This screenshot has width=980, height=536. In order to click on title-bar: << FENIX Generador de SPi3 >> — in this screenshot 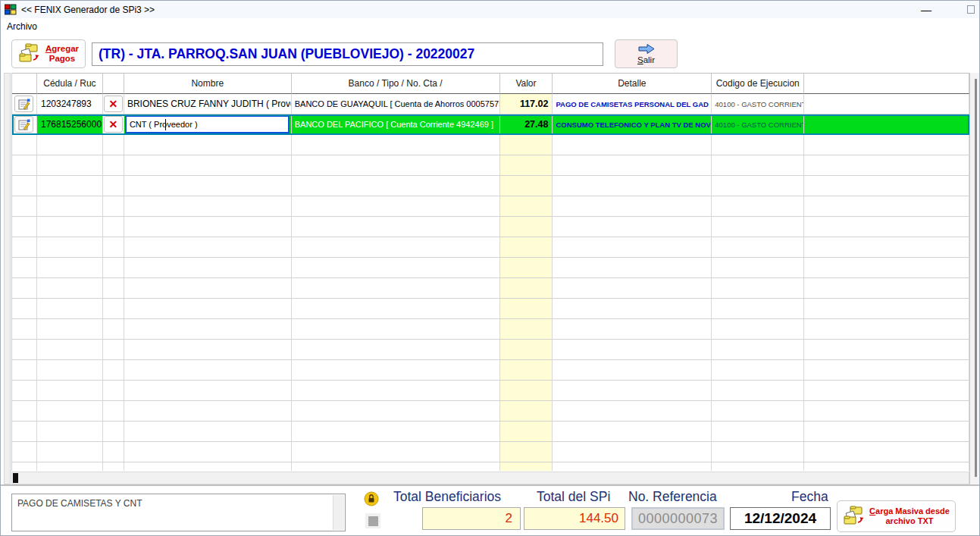, I will do `click(490, 9)`.